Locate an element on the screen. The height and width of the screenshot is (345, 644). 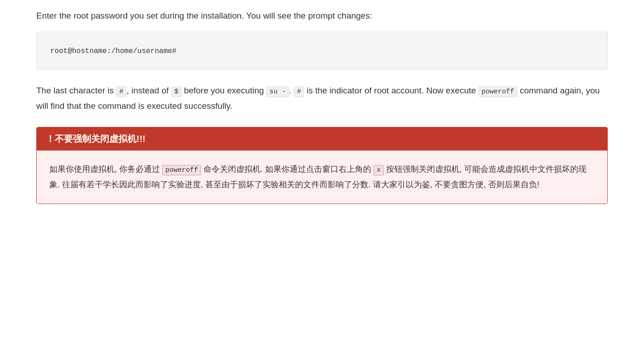
desc-code2: $ is located at coordinates (177, 92).